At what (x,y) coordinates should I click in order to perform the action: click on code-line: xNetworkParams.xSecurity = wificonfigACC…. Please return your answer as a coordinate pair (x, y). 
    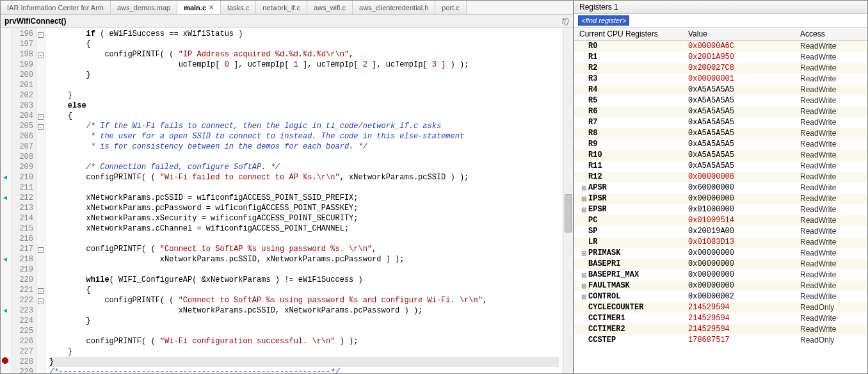
    Looking at the image, I should click on (304, 218).